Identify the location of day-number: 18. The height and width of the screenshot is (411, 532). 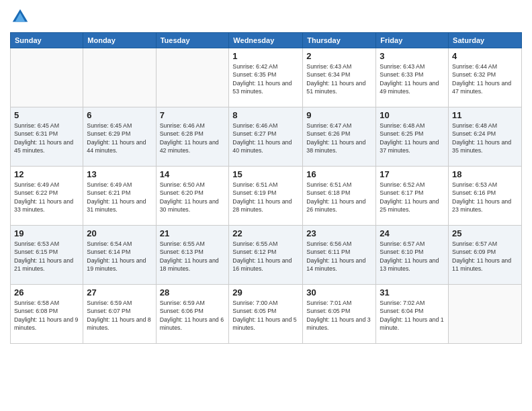
(485, 175).